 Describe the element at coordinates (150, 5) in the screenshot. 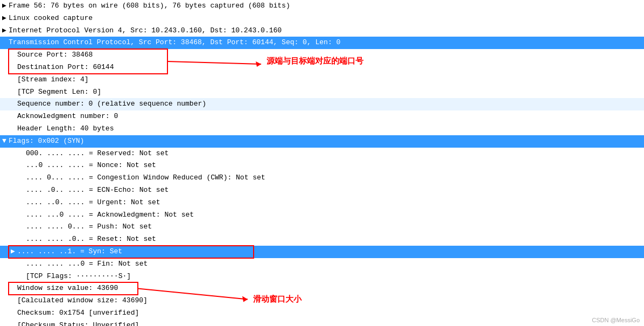

I see `row-text-0: Frame 56: 76 bytes on wire (608 bits), 7…` at that location.